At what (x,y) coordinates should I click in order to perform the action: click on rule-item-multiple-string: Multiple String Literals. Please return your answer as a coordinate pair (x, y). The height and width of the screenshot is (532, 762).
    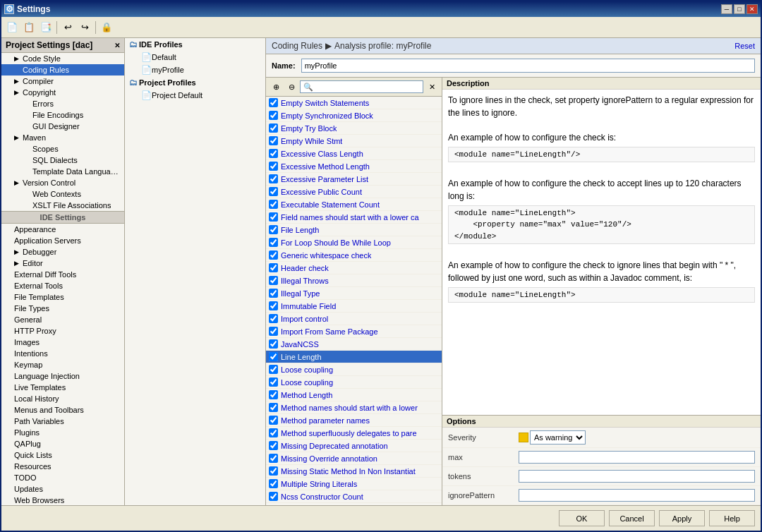
    Looking at the image, I should click on (354, 484).